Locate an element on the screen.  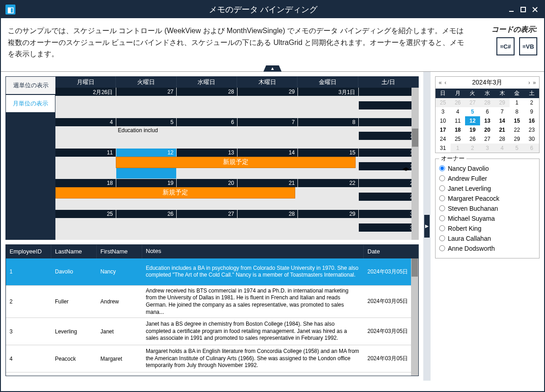
mini-cal-day: 16 is located at coordinates (531, 121).